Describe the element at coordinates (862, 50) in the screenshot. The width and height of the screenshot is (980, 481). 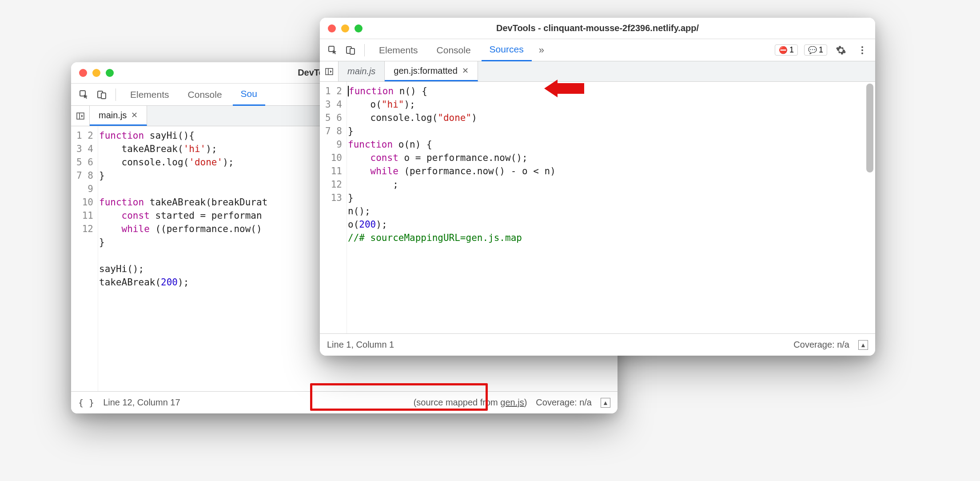
I see `kebab-menu-icon` at that location.